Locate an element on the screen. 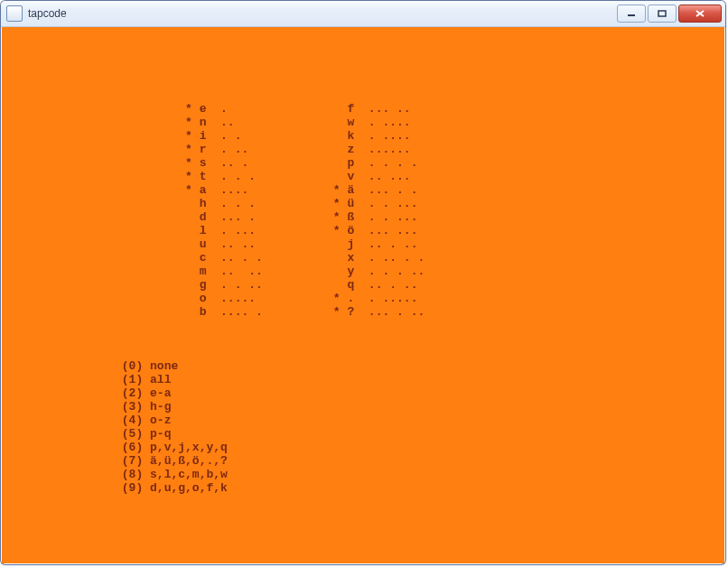 This screenshot has width=728, height=567. window-controls is located at coordinates (669, 14).